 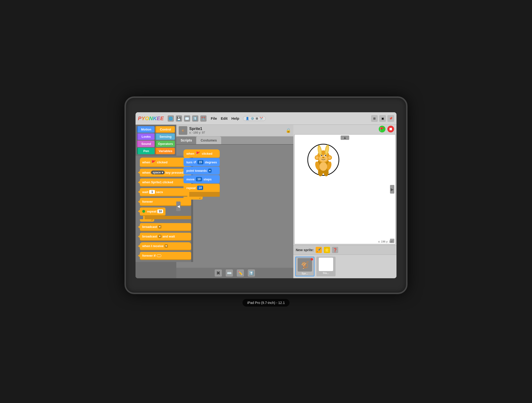 I want to click on help-menu: Help, so click(x=235, y=118).